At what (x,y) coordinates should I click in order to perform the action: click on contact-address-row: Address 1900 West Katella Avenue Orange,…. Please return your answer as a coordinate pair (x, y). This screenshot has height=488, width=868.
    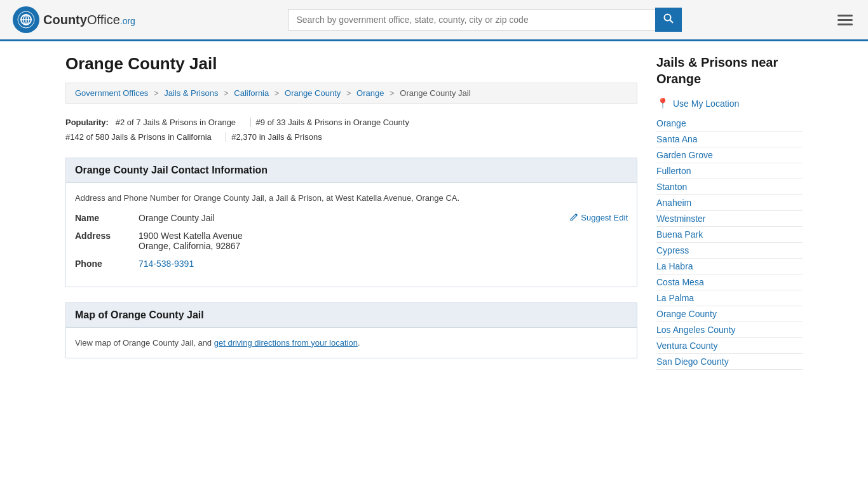
    Looking at the image, I should click on (351, 241).